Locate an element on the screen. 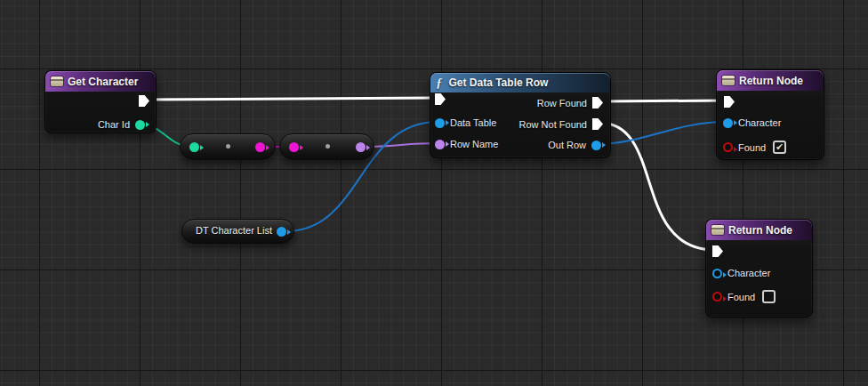  pin-data-table: Data Table is located at coordinates (466, 123).